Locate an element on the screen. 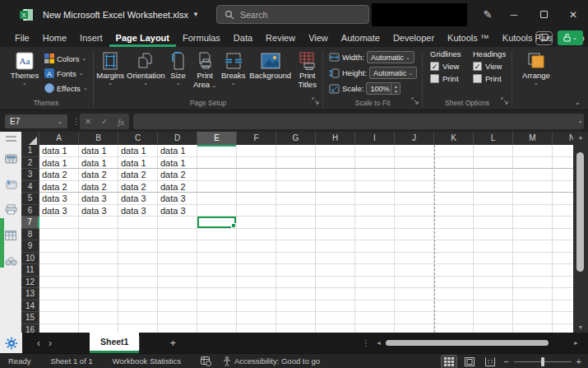 The image size is (588, 368). cell-H9 is located at coordinates (336, 247).